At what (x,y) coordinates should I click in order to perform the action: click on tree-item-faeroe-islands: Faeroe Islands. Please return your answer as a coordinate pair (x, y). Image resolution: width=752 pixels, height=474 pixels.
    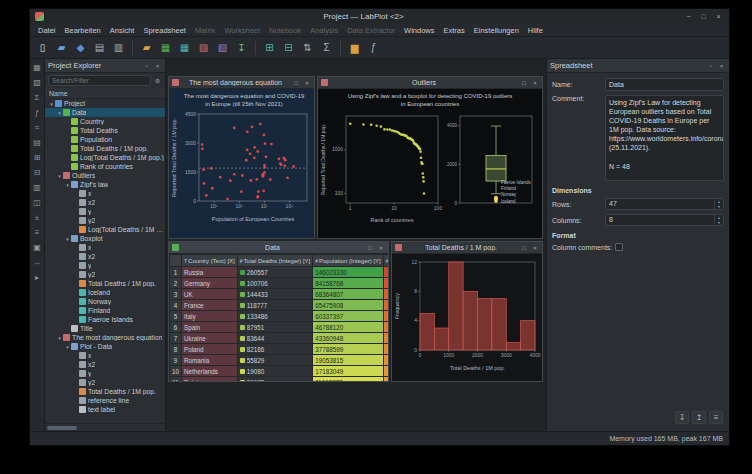
    Looking at the image, I should click on (105, 320).